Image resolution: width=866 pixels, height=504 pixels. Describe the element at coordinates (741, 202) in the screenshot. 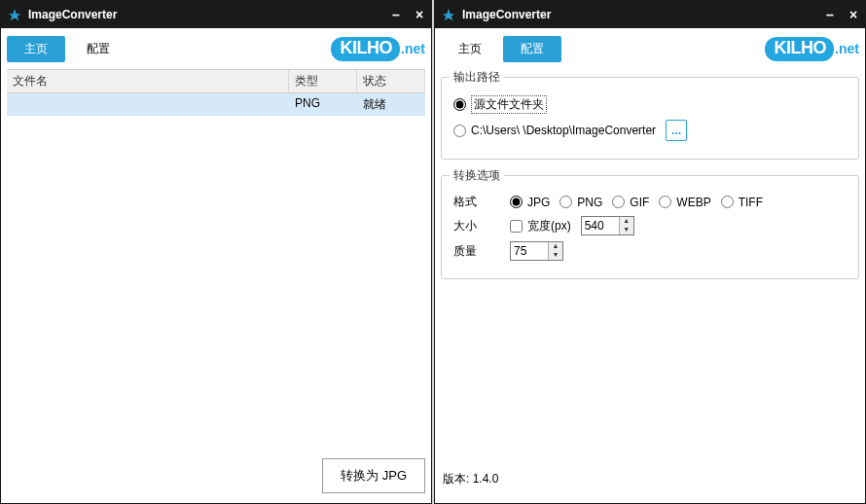

I see `radio-format-tiff: TIFF` at that location.